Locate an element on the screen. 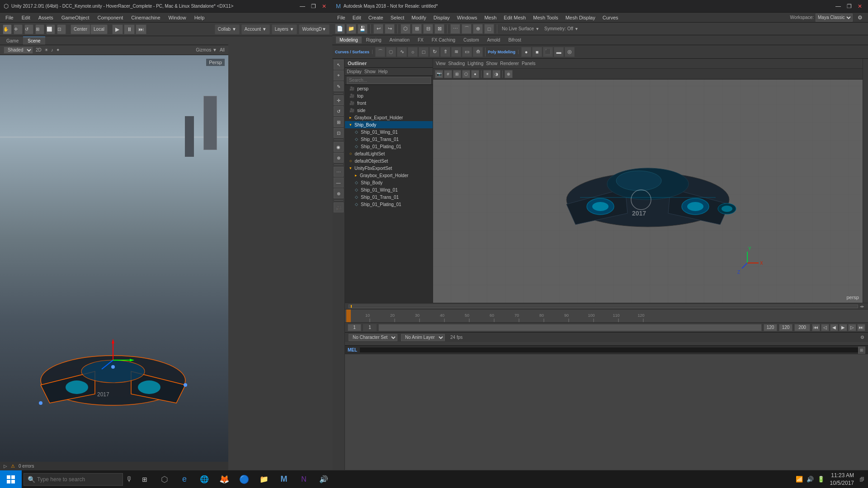 The image size is (868, 488). snap-grid-btn: ⋯ is located at coordinates (455, 29).